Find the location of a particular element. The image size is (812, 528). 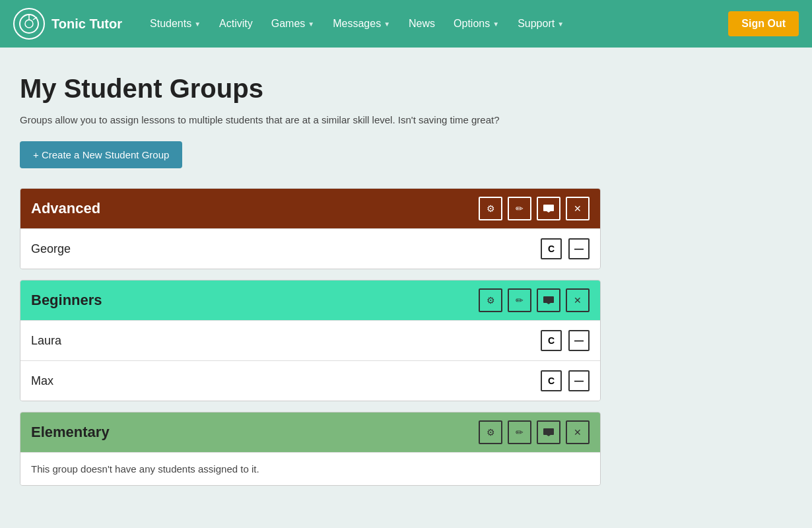

sign-out-button: Sign Out is located at coordinates (763, 24).